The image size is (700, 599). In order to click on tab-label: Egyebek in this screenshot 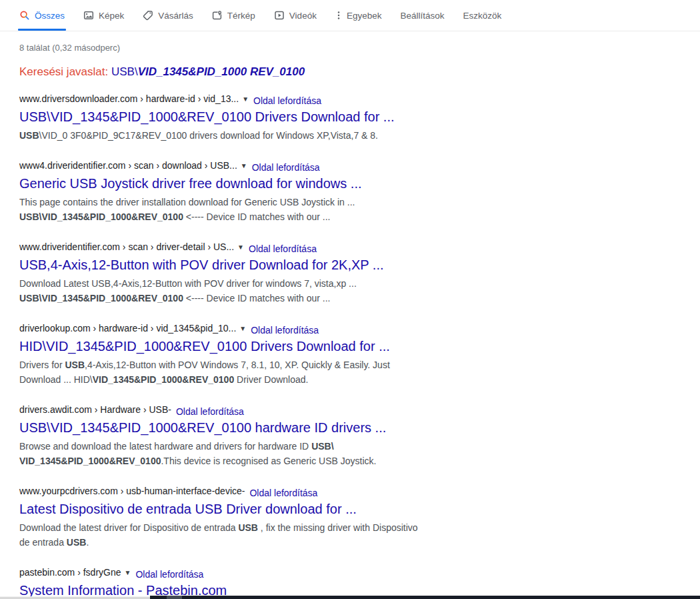, I will do `click(364, 16)`.